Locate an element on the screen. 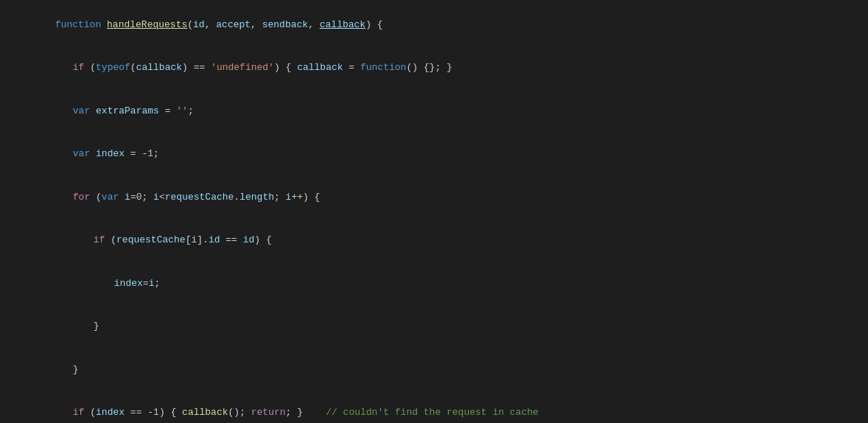 This screenshot has height=423, width=868. fn-handleRequests: handleRequests is located at coordinates (147, 25).